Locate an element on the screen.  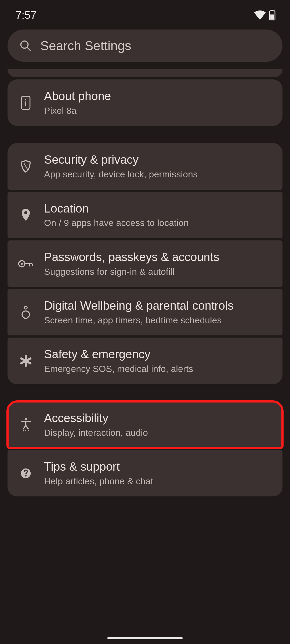
item-subtitle: App security, device lock, permissions is located at coordinates (158, 174).